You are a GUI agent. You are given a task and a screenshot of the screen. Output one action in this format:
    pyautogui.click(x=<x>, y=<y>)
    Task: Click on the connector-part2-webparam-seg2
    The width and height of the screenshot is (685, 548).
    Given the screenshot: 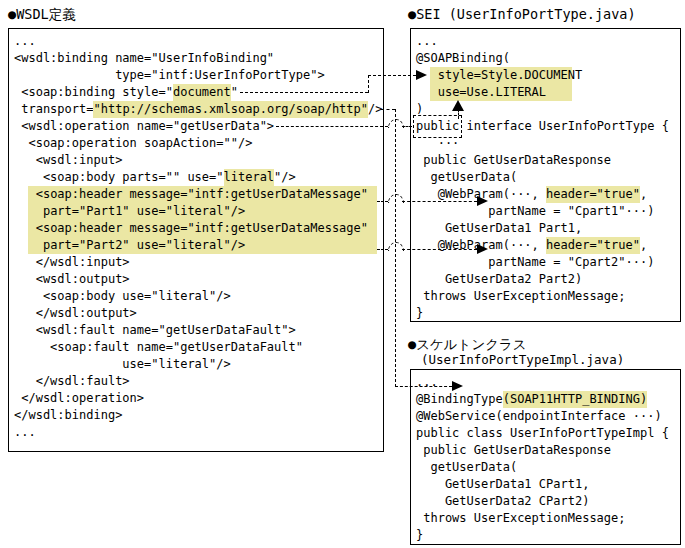 What is the action you would take?
    pyautogui.click(x=440, y=250)
    